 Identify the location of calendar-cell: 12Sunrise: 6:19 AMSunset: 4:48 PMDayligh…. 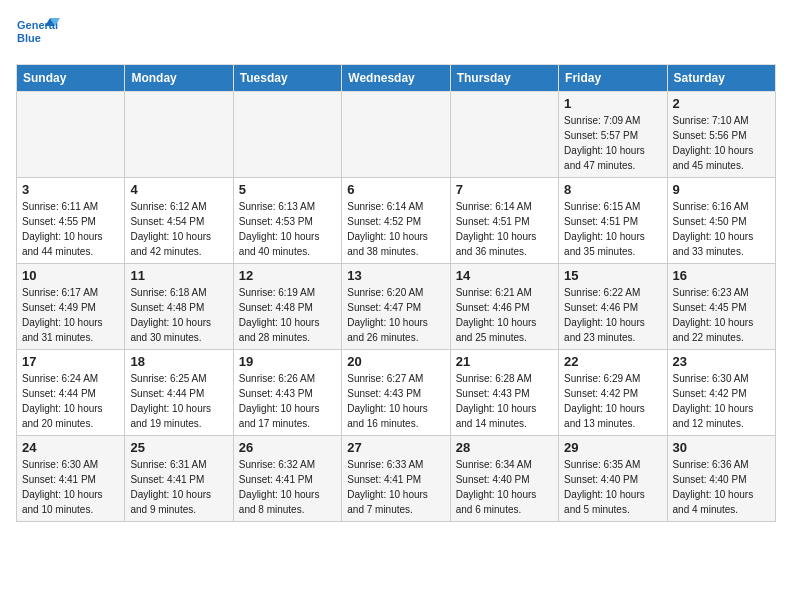
(287, 307).